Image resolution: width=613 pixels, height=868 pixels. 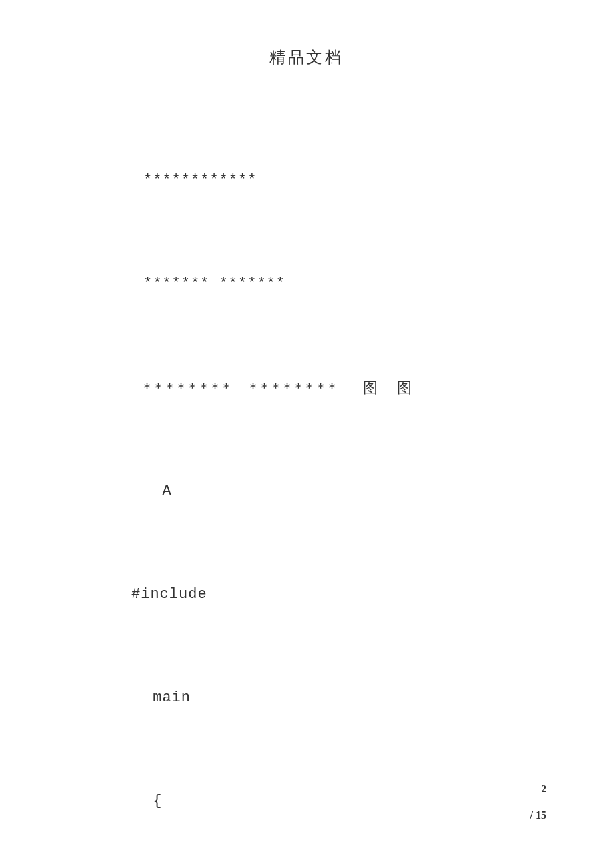 What do you see at coordinates (345, 284) in the screenshot?
I see `code-line: ******* *******` at bounding box center [345, 284].